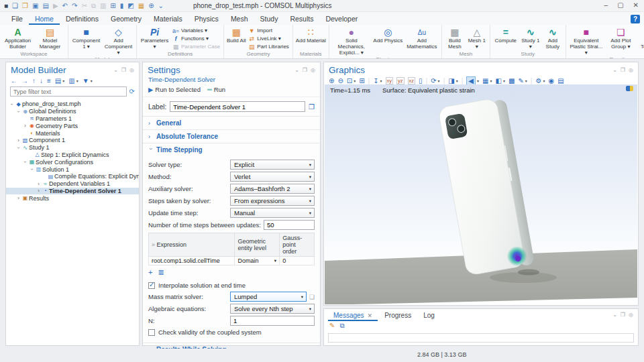  Describe the element at coordinates (126, 19) in the screenshot. I see `menu-geometry: Geometry` at that location.